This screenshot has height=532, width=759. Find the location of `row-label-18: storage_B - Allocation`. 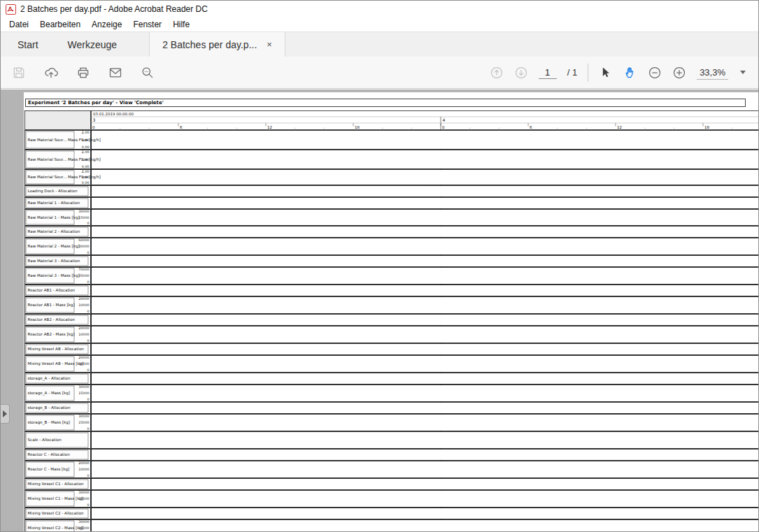

row-label-18: storage_B - Allocation is located at coordinates (49, 408).